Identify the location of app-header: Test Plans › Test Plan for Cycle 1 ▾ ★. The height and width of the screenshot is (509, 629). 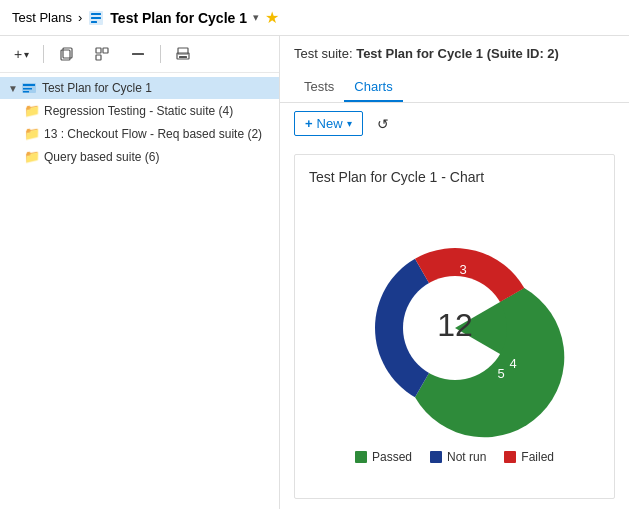
(314, 18).